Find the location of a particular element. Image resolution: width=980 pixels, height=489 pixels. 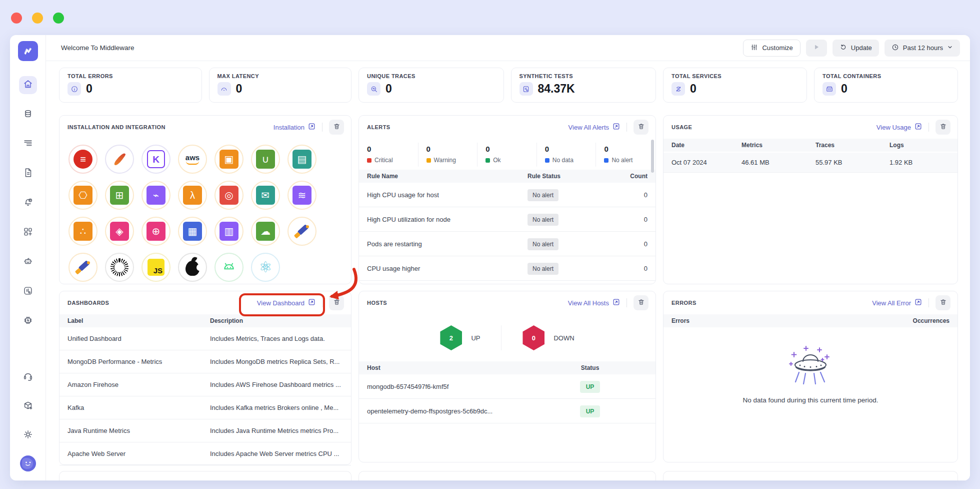

customize-label: Customize is located at coordinates (777, 48).